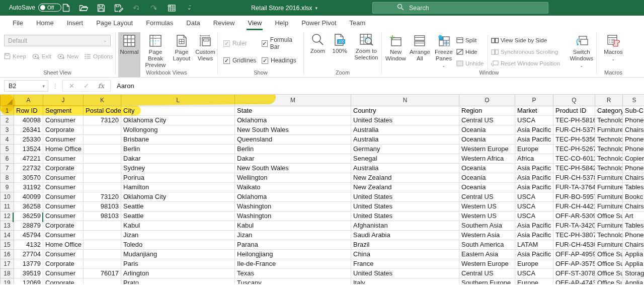 This screenshot has width=644, height=285. I want to click on cell-O12: Western US, so click(487, 216).